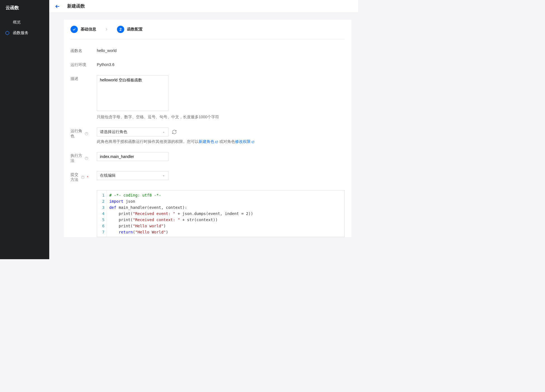  What do you see at coordinates (74, 29) in the screenshot?
I see `step-check-icon` at bounding box center [74, 29].